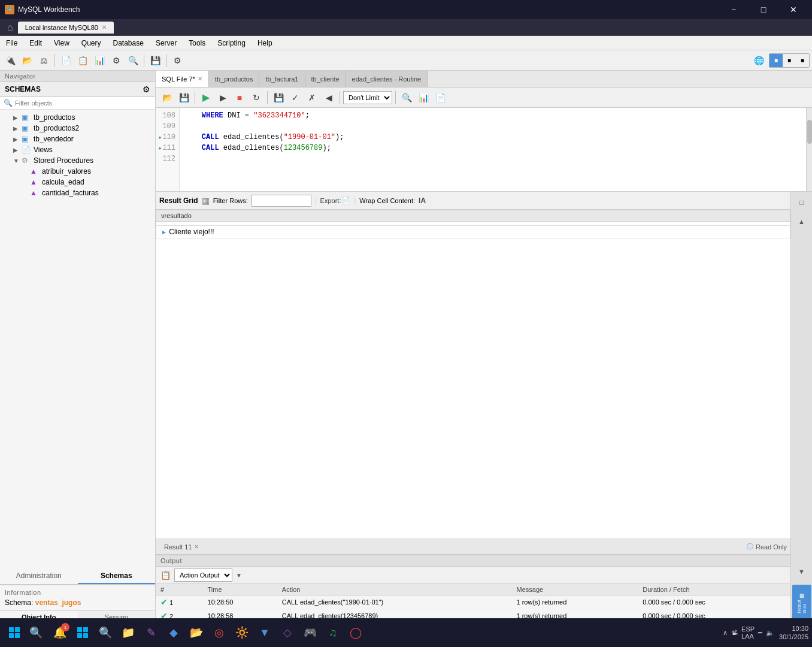 The width and height of the screenshot is (812, 647). What do you see at coordinates (802, 222) in the screenshot?
I see `scroll-up-button: ▲` at bounding box center [802, 222].